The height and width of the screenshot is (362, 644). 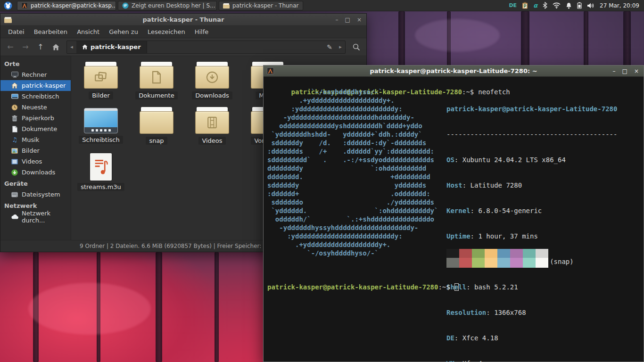 I want to click on sidebar-item-schreibtisch: Schreibtisch, so click(x=36, y=96).